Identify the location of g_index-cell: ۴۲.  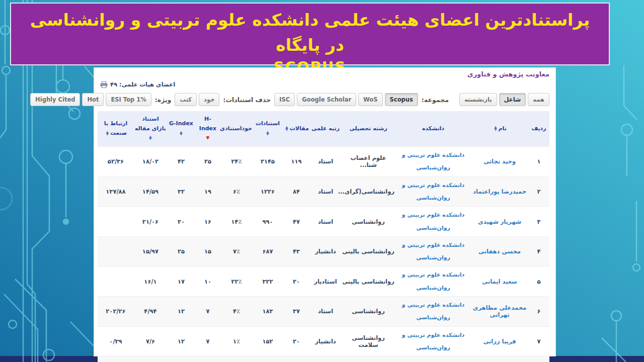
(181, 162).